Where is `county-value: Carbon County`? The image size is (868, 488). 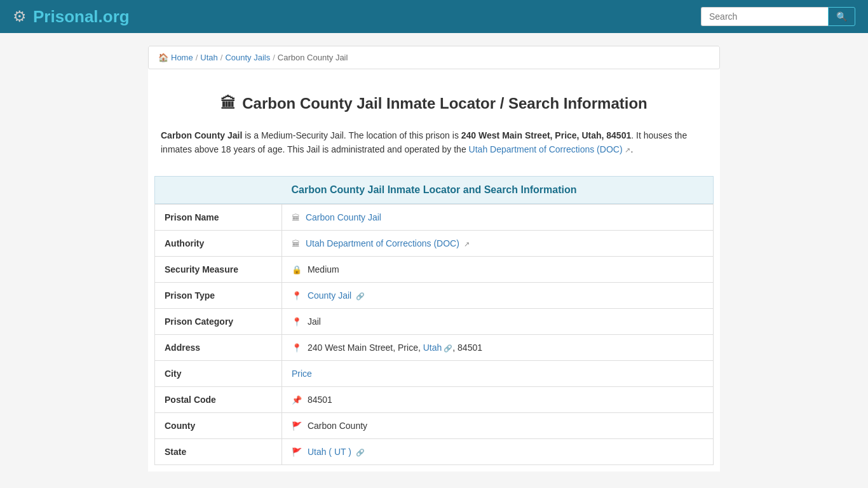
county-value: Carbon County is located at coordinates (337, 426).